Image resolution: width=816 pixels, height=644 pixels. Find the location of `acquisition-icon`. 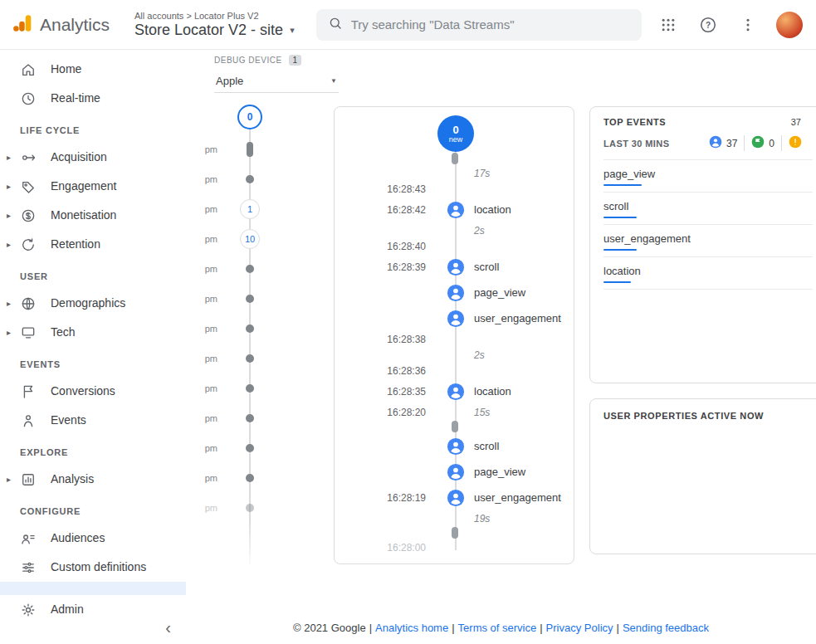

acquisition-icon is located at coordinates (29, 158).